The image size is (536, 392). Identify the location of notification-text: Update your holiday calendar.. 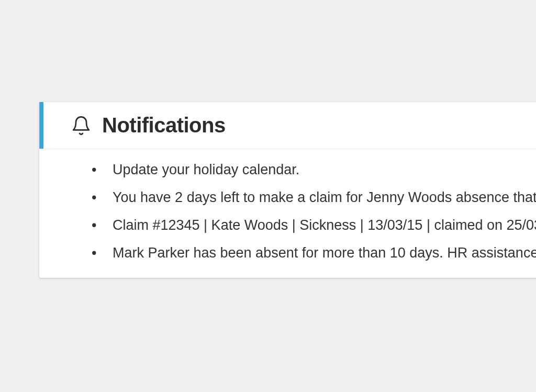
(206, 170).